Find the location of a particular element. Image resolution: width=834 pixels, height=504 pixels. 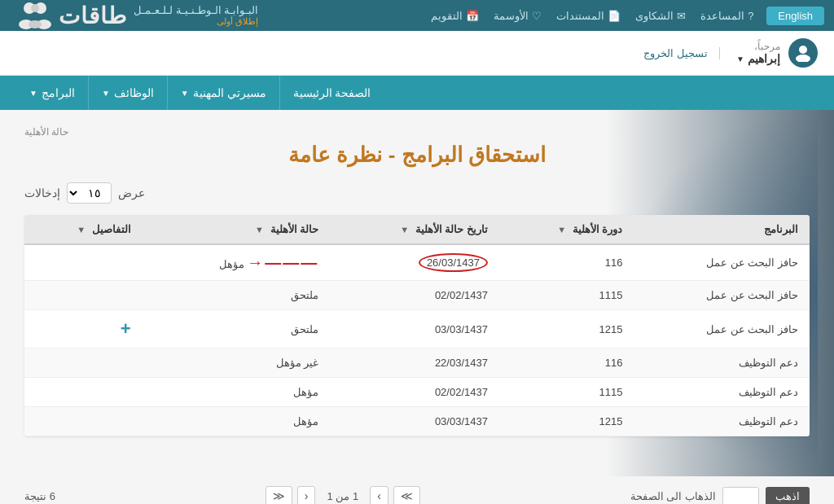

add-icon: + is located at coordinates (125, 329).